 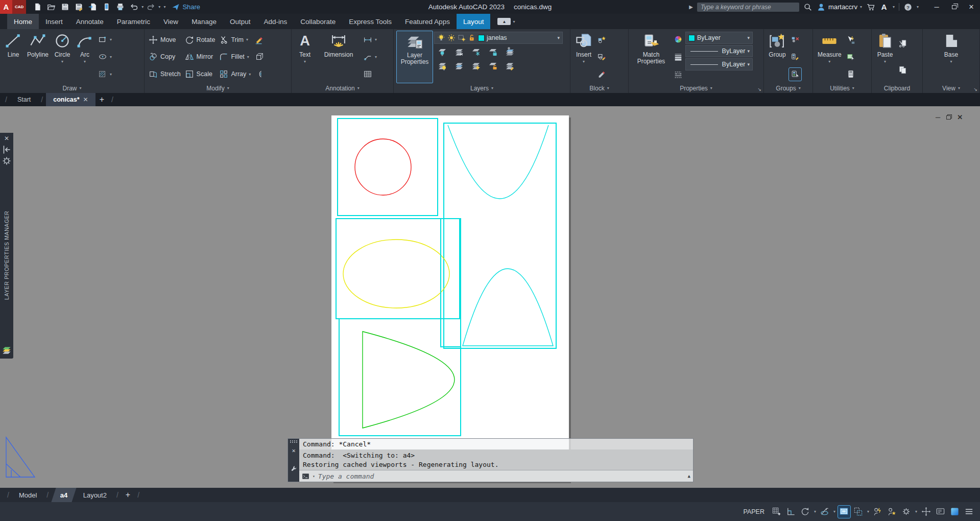 I want to click on workspace-gear-button, so click(x=906, y=512).